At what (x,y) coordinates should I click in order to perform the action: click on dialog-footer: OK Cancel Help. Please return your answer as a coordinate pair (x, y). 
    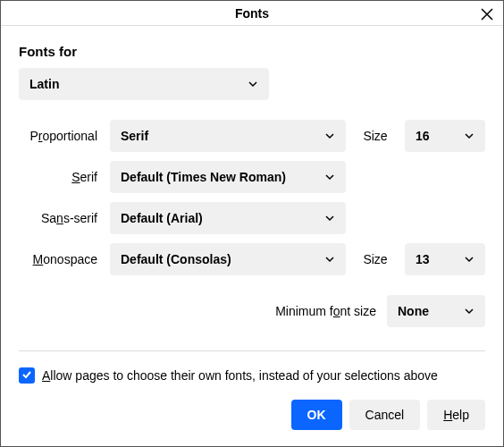
    Looking at the image, I should click on (252, 415).